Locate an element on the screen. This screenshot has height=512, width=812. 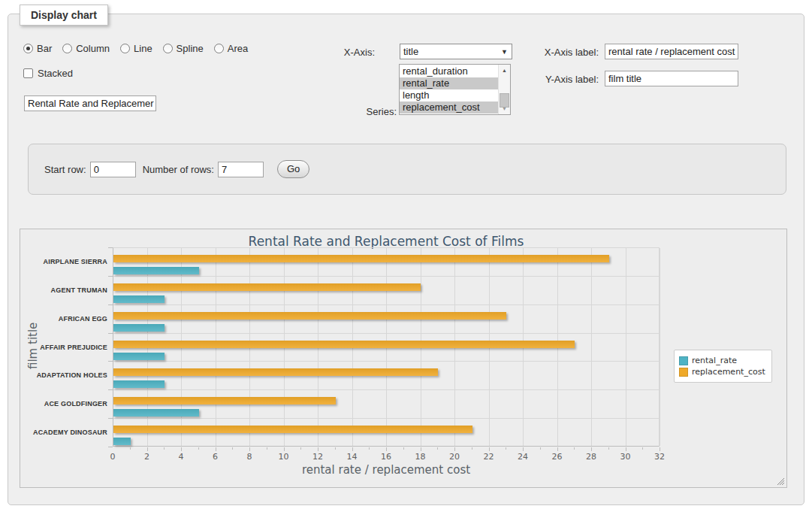
stacked-checkbox-row: Stacked is located at coordinates (48, 74).